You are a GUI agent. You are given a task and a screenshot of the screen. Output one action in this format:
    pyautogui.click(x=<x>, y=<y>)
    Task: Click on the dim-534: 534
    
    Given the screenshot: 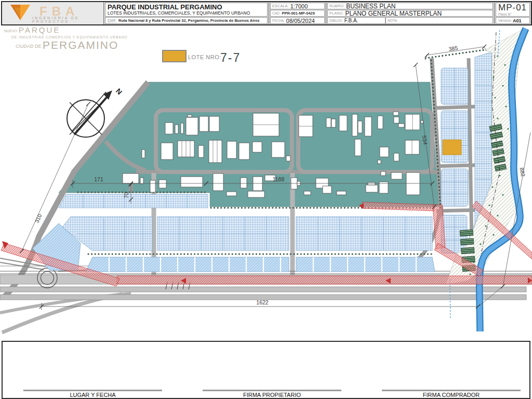 What is the action you would take?
    pyautogui.click(x=425, y=140)
    